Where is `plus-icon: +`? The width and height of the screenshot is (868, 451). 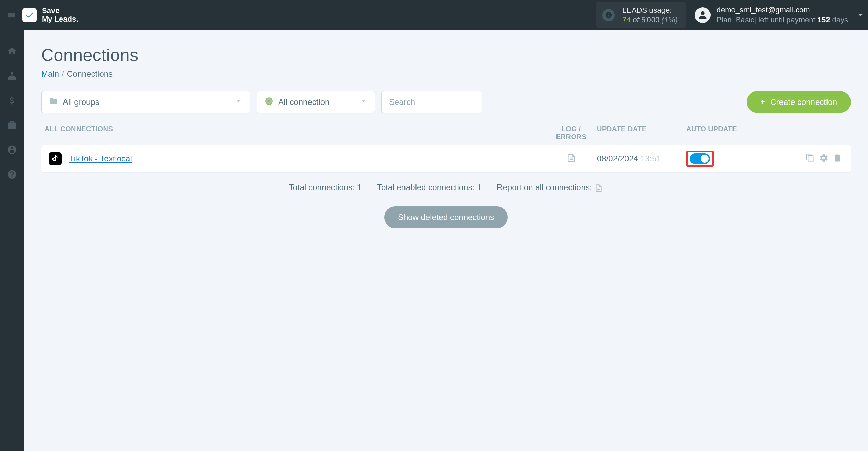 plus-icon: + is located at coordinates (763, 102).